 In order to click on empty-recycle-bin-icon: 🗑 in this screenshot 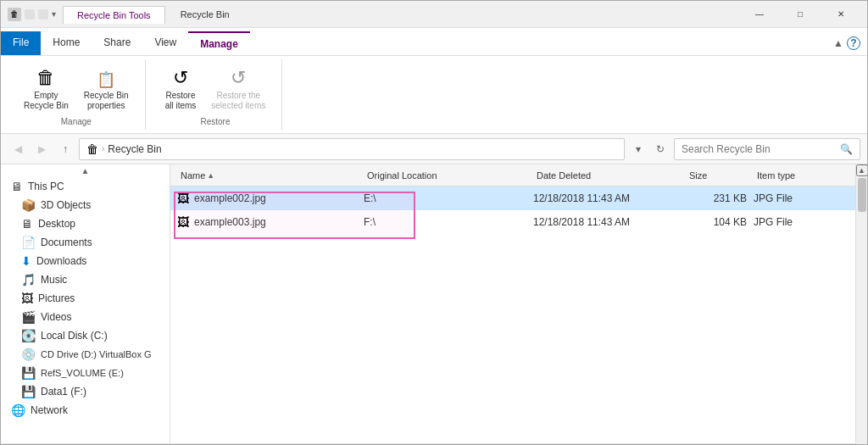, I will do `click(46, 78)`.